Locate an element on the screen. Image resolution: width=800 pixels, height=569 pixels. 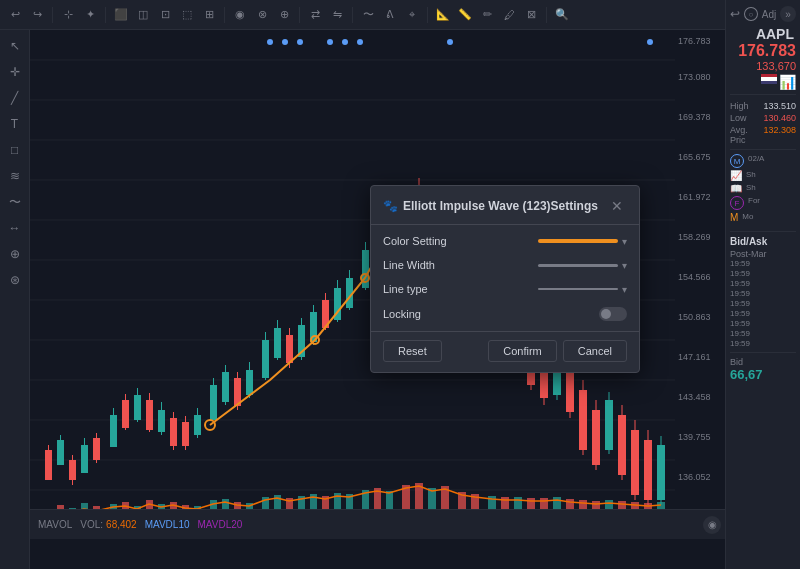
avg-label: Avg. Pric is located at coordinates (746, 135).